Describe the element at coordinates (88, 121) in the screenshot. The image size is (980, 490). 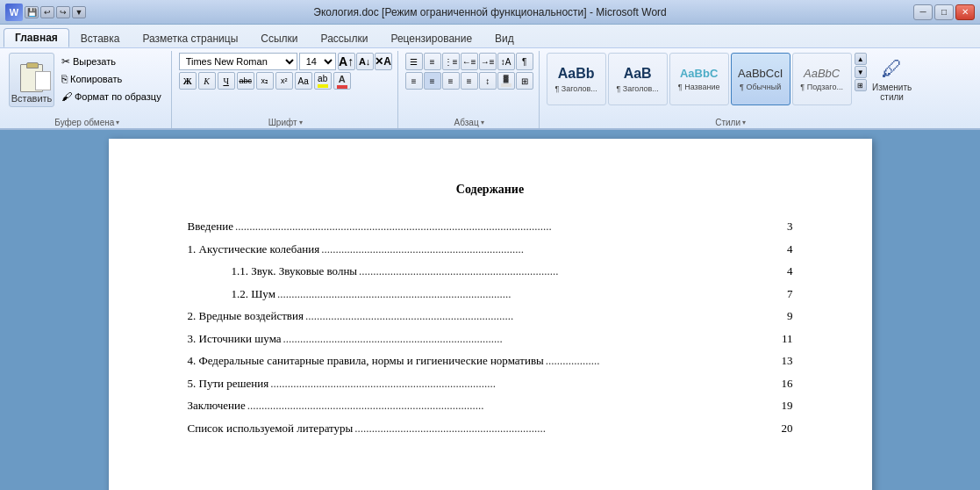
I see `clipboard-label: Буфер обмена ▾` at that location.